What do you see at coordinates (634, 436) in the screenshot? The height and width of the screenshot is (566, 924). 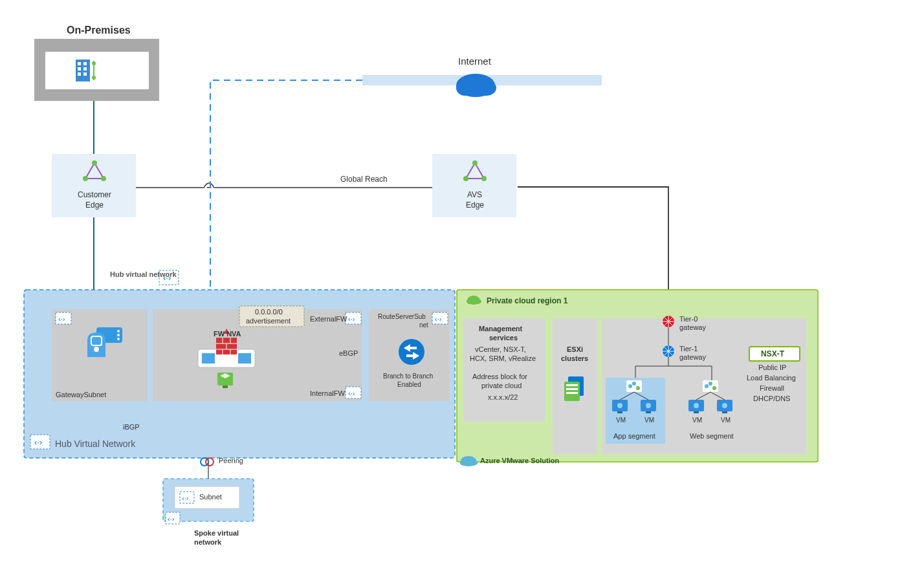 I see `app-segment-label: App segment` at bounding box center [634, 436].